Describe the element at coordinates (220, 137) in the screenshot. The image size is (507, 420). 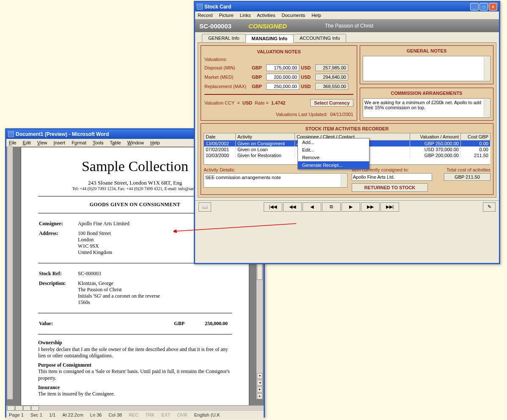
I see `col-date: Date` at that location.